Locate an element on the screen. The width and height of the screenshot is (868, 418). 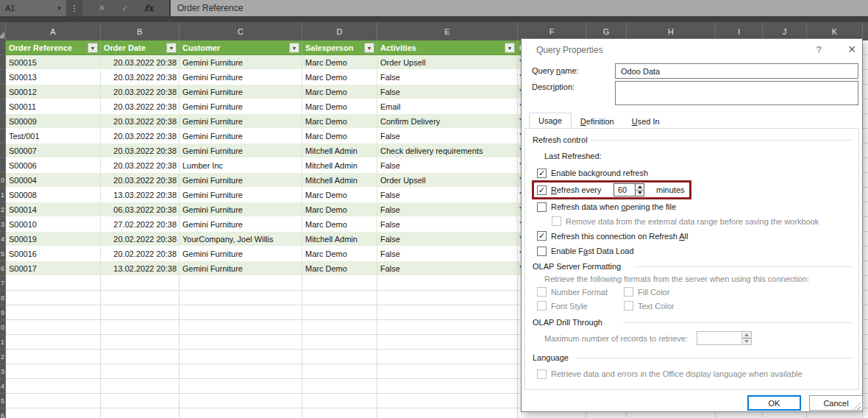
row-header-21: 1 is located at coordinates (3, 342).